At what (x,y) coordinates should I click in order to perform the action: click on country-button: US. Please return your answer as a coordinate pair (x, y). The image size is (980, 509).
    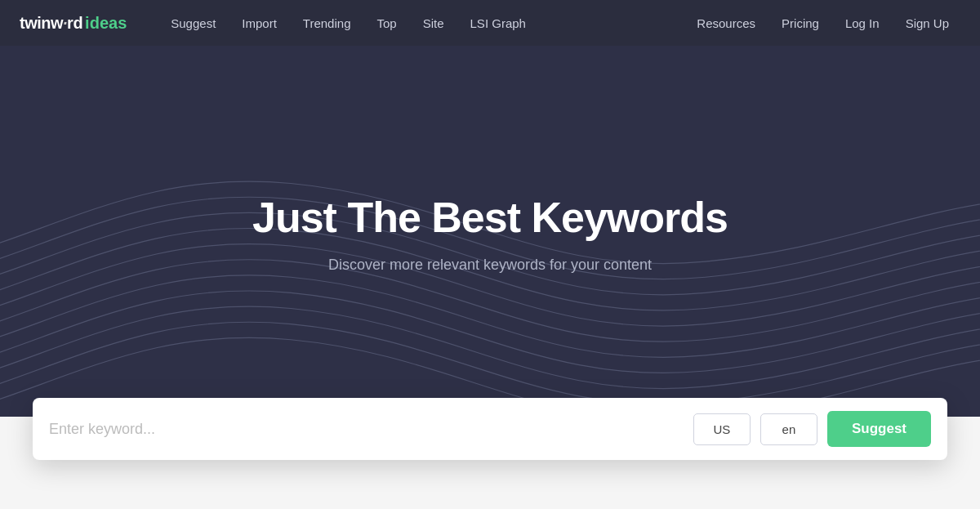
    Looking at the image, I should click on (722, 430).